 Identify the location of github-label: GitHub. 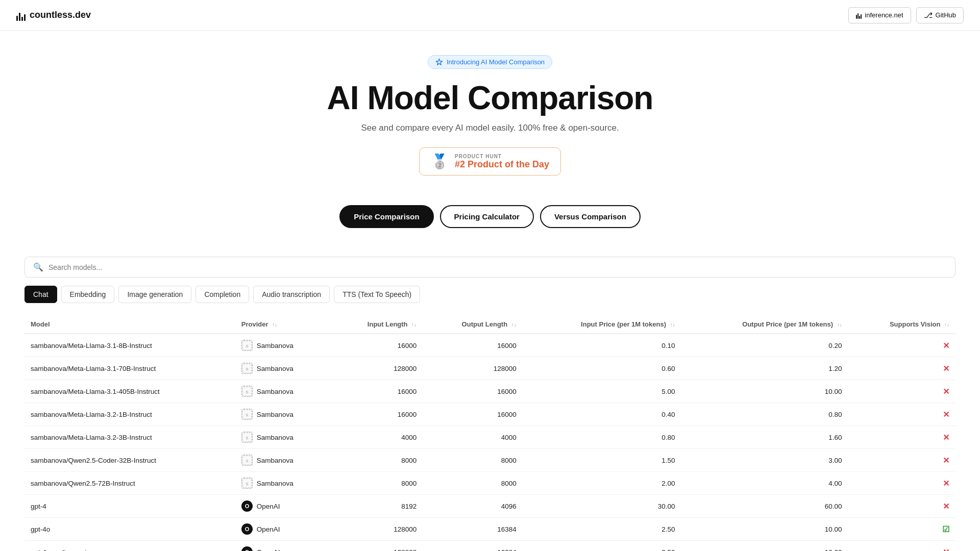
(946, 15).